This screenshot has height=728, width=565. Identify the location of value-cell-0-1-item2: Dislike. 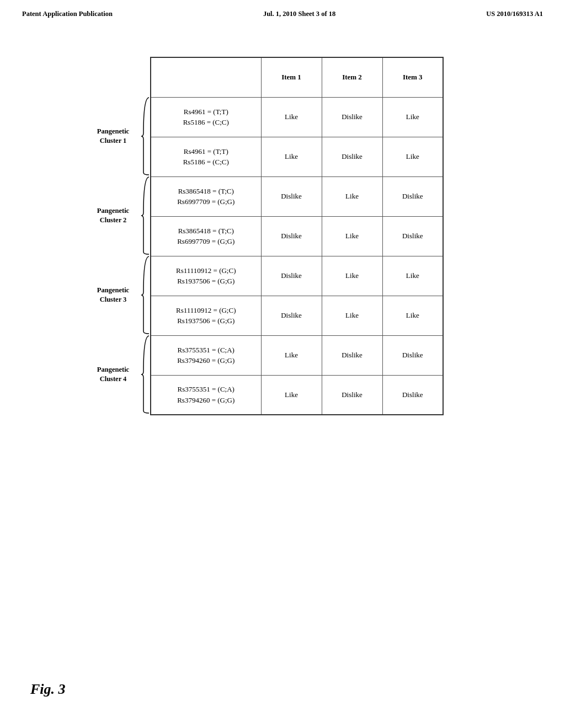
(352, 157).